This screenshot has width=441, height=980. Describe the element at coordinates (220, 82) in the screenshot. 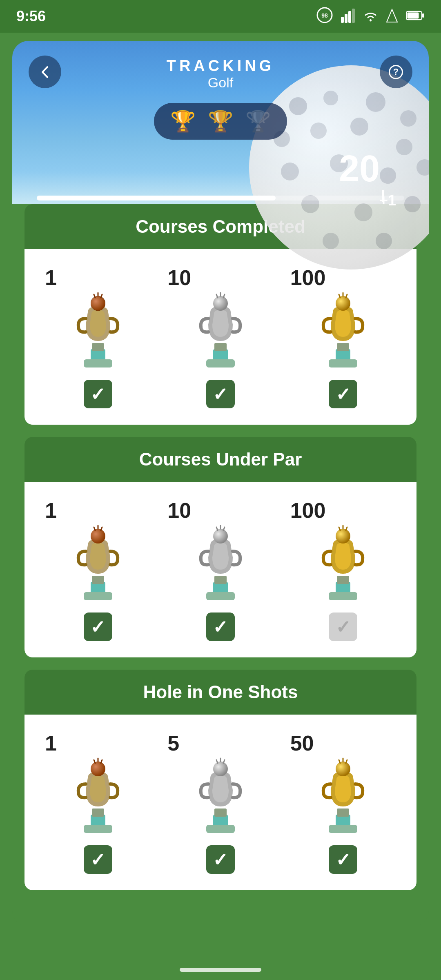

I see `title-golf: Golf` at that location.